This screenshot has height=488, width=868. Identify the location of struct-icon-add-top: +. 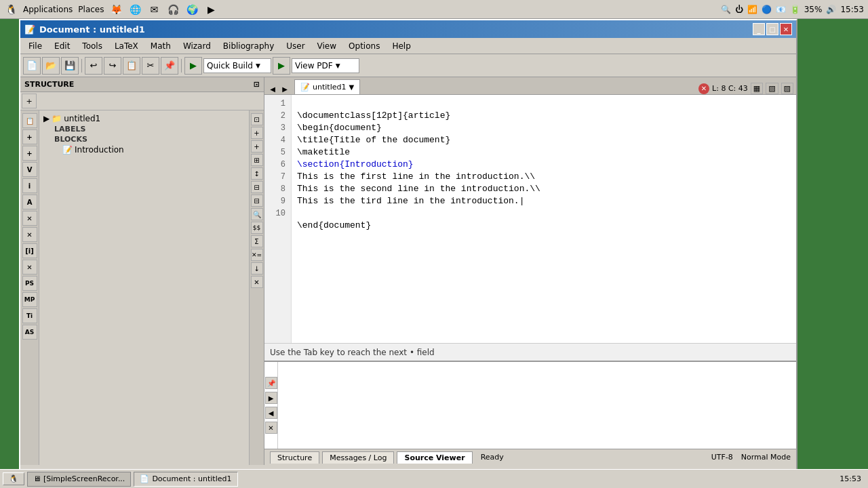
(30, 137).